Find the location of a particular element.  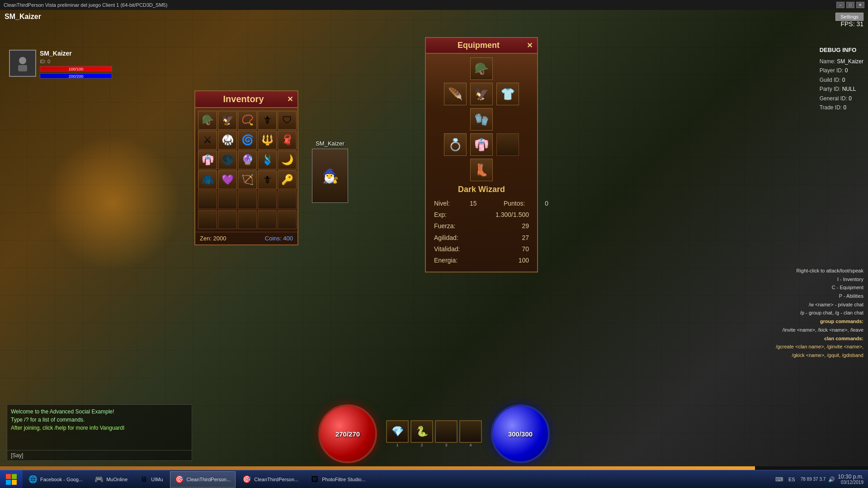

skill-group-1: 💎1 is located at coordinates (397, 434).